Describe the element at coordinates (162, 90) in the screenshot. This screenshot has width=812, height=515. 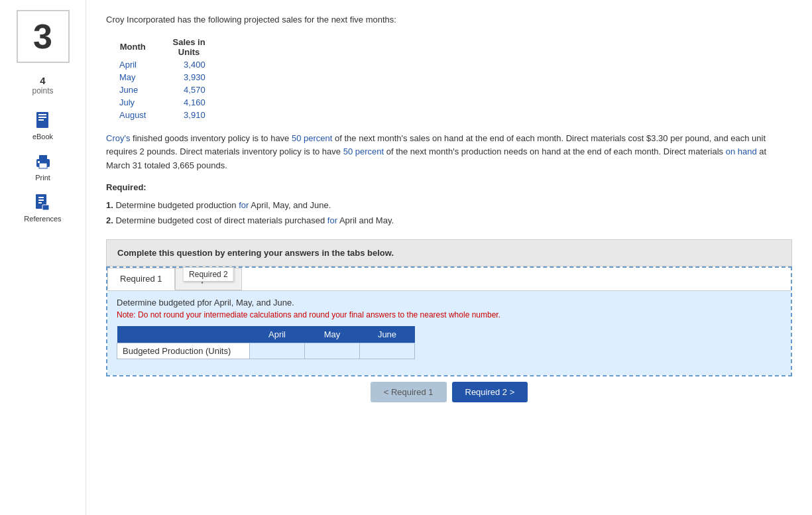
I see `sales-row: June4,570` at that location.